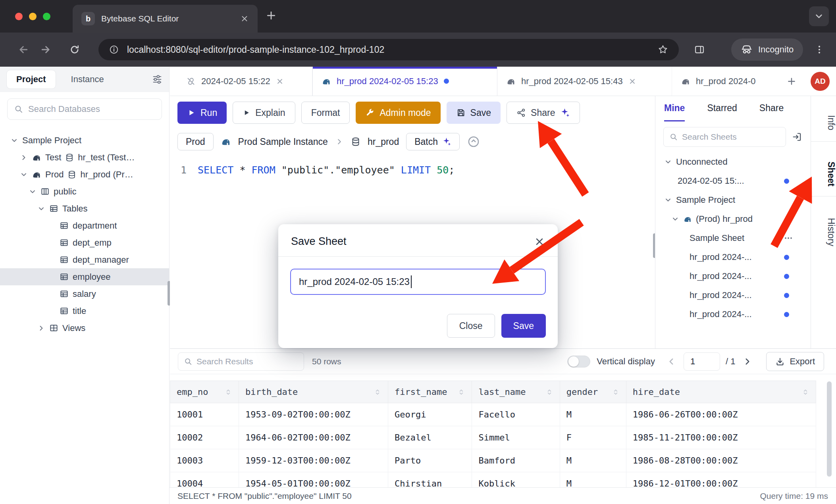 The image size is (836, 504). I want to click on close-window-button, so click(19, 17).